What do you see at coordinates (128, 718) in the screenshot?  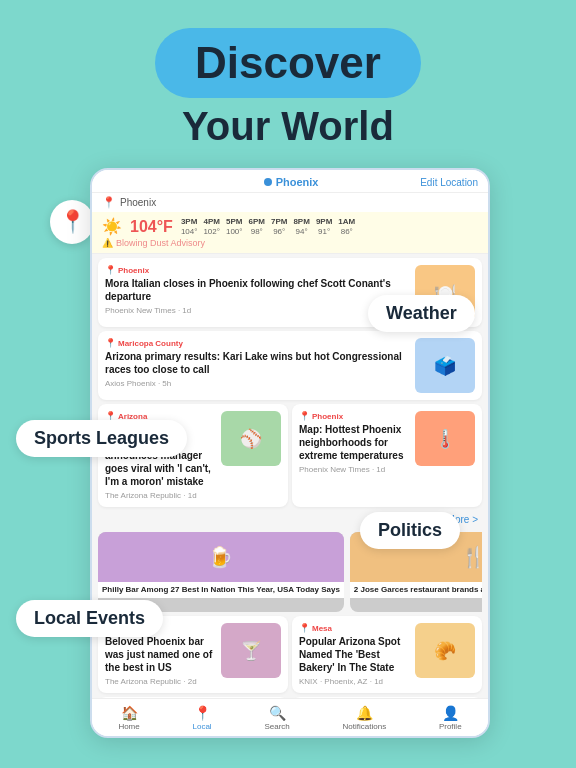 I see `nav-home: 🏠 Home` at bounding box center [128, 718].